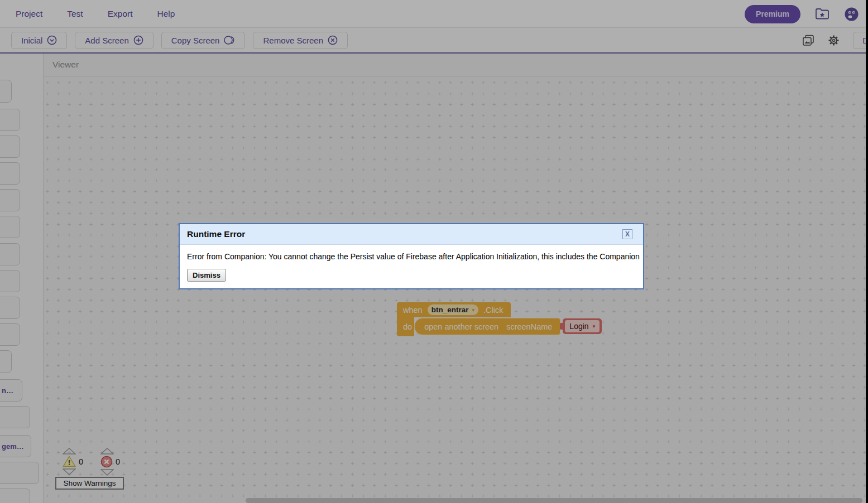  I want to click on dismiss-button: Dismiss, so click(207, 275).